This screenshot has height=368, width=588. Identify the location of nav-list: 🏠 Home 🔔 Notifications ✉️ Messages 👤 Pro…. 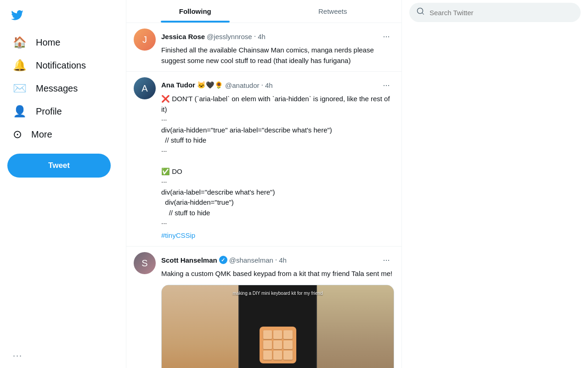
(63, 88).